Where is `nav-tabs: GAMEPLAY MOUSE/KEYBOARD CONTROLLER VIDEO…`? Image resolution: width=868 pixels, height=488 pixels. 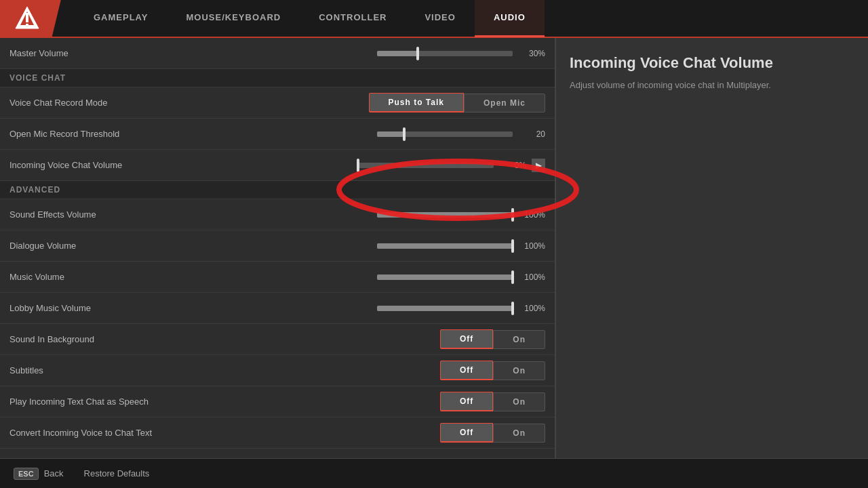
nav-tabs: GAMEPLAY MOUSE/KEYBOARD CONTROLLER VIDEO… is located at coordinates (309, 19).